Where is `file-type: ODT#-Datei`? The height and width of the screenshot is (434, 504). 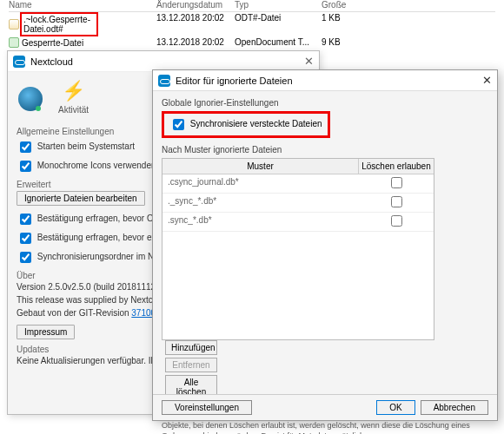 file-type: ODT#-Datei is located at coordinates (278, 24).